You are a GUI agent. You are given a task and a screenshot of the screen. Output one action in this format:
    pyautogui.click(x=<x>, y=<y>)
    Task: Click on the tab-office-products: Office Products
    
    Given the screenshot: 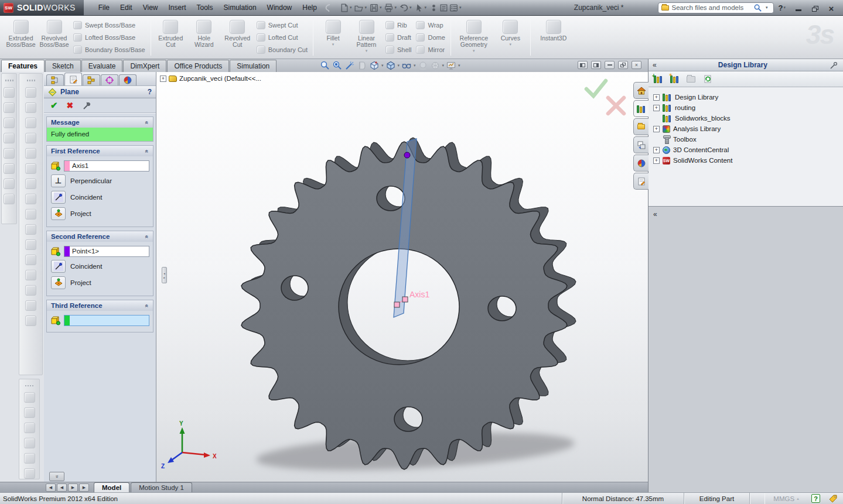 What is the action you would take?
    pyautogui.click(x=198, y=66)
    